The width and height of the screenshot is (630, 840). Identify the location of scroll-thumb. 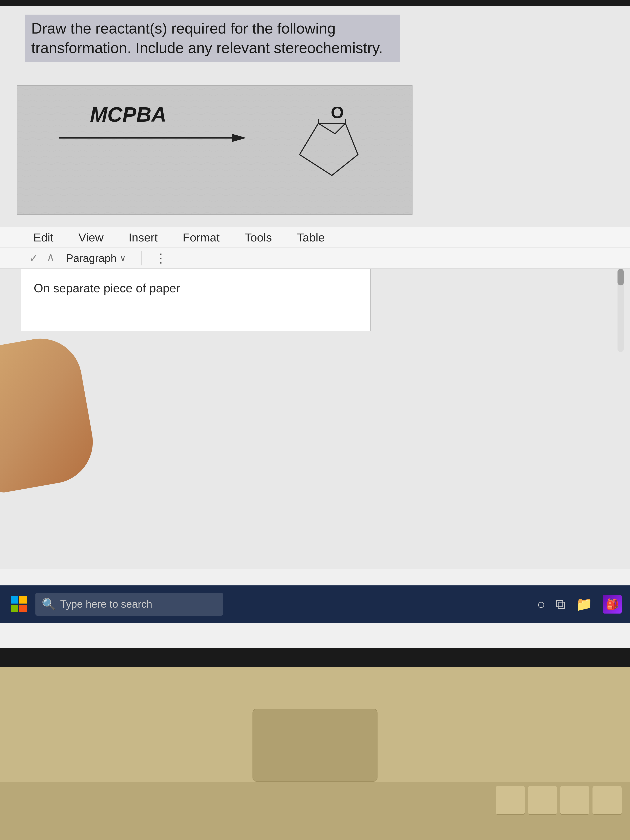
(621, 277).